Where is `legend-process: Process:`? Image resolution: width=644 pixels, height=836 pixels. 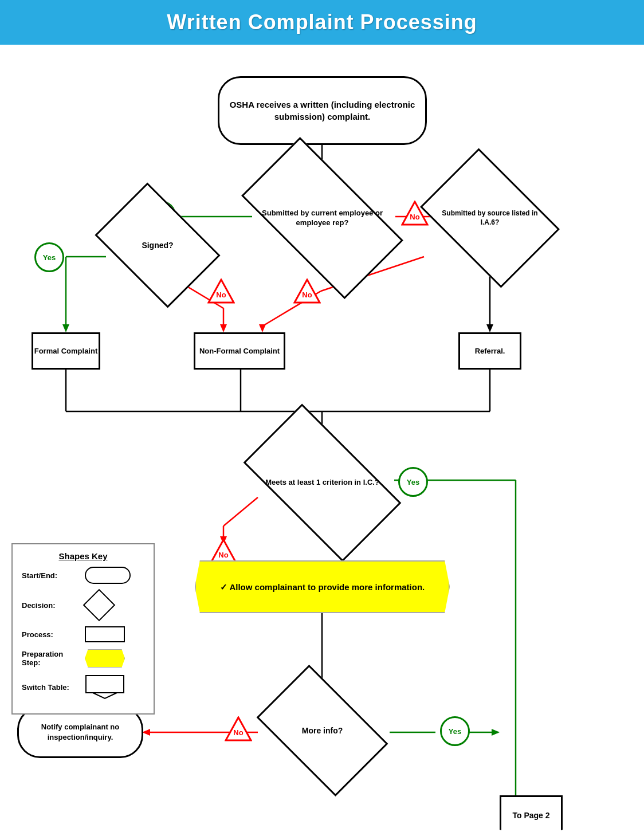
legend-process: Process: is located at coordinates (83, 634).